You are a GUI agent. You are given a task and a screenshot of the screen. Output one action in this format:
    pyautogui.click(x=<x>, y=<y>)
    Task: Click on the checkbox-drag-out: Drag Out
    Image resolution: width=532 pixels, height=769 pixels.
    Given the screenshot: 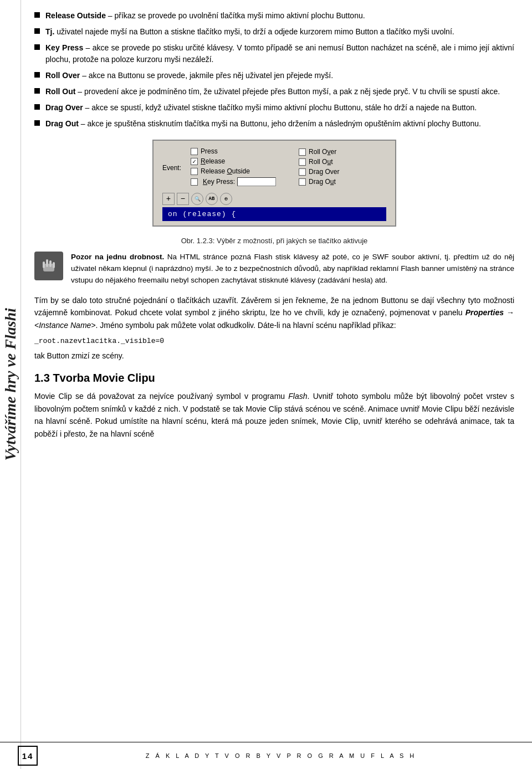 What is the action you would take?
    pyautogui.click(x=342, y=182)
    